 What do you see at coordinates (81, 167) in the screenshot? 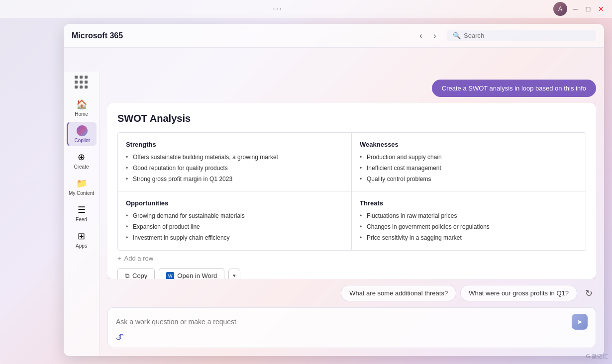
I see `sidebar-label-create: Create` at bounding box center [81, 167].